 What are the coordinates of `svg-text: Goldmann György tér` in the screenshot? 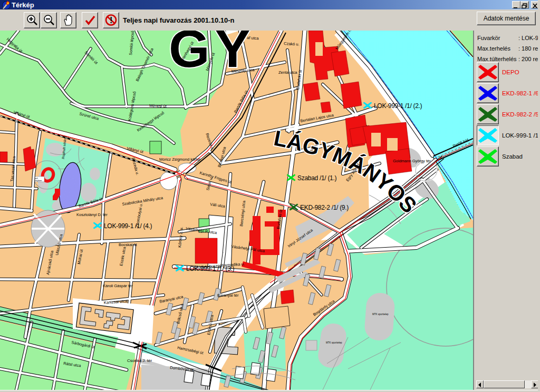 It's located at (412, 161).